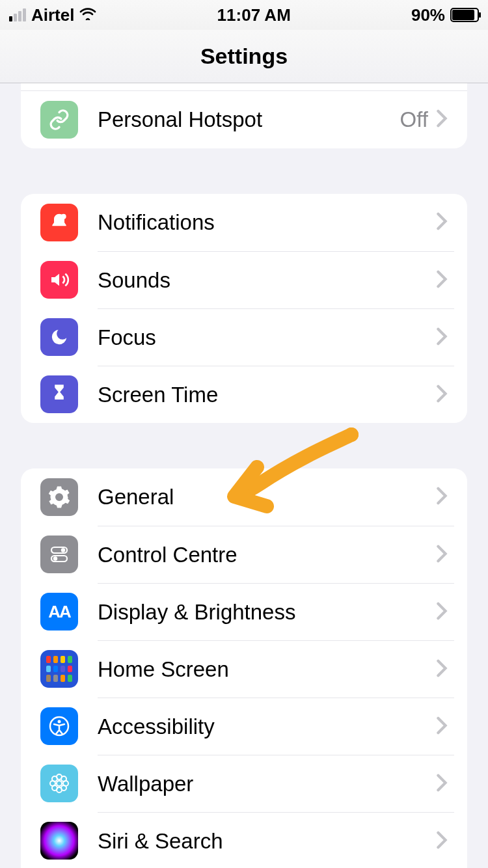 The width and height of the screenshot is (488, 868). I want to click on row-control-centre: Control Centre, so click(244, 554).